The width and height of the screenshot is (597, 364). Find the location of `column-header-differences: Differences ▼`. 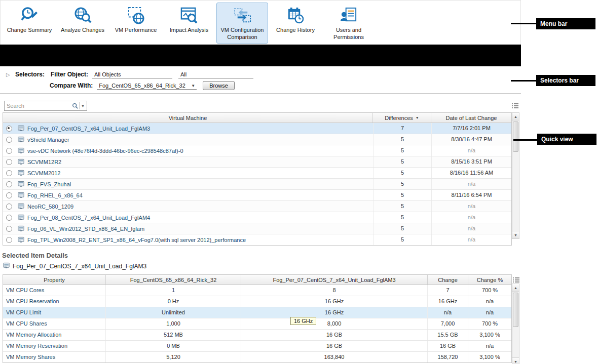

column-header-differences: Differences ▼ is located at coordinates (402, 117).